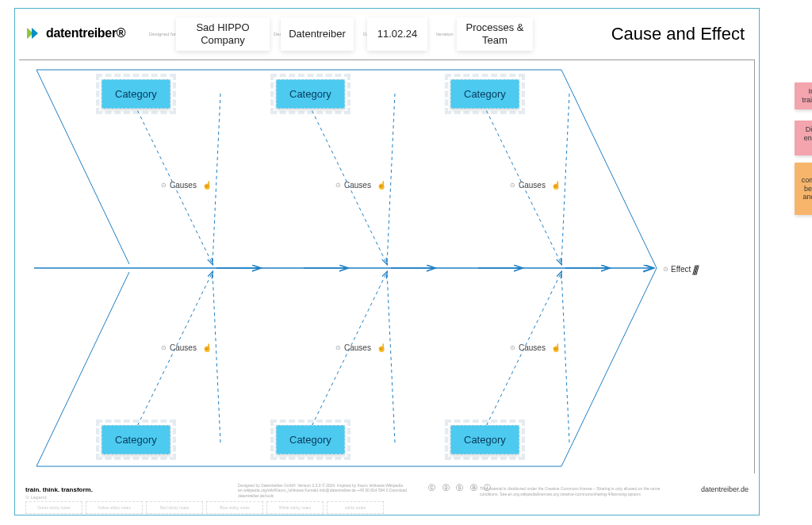 Image resolution: width=812 pixels, height=525 pixels. What do you see at coordinates (678, 34) in the screenshot?
I see `page-title: Cause and Effect` at bounding box center [678, 34].